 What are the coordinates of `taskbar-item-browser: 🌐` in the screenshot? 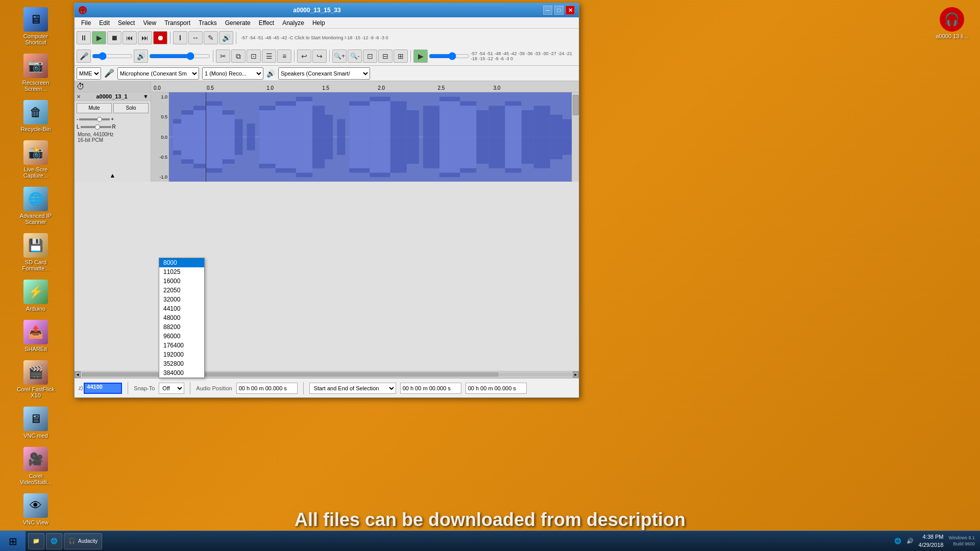 It's located at (54, 541).